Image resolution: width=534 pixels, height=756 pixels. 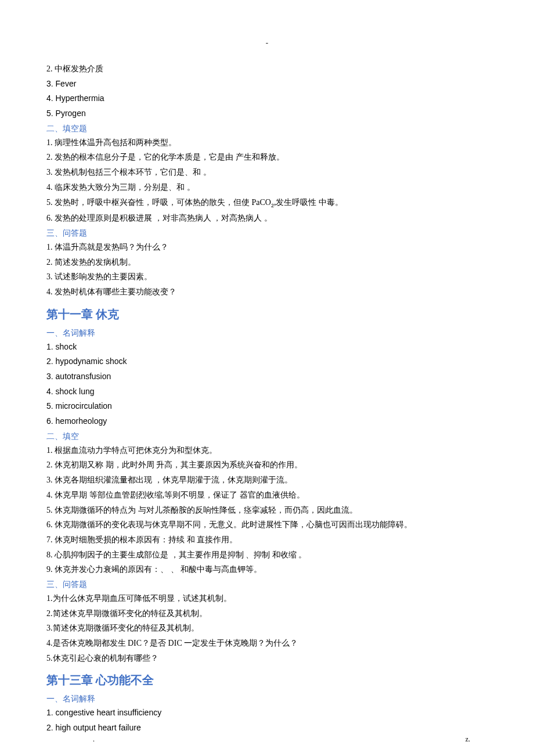 I want to click on qa-item: 5.休克引起心衰的机制有哪些？, so click(x=267, y=658).